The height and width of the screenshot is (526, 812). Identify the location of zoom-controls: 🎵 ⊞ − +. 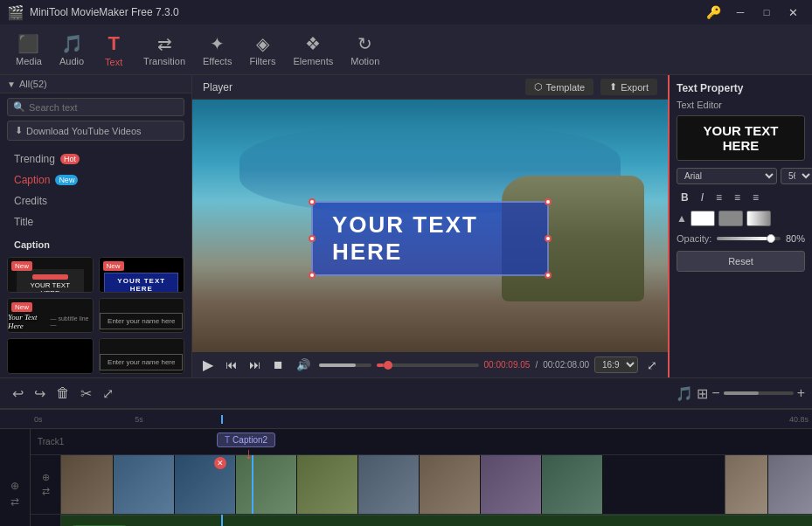
(740, 393).